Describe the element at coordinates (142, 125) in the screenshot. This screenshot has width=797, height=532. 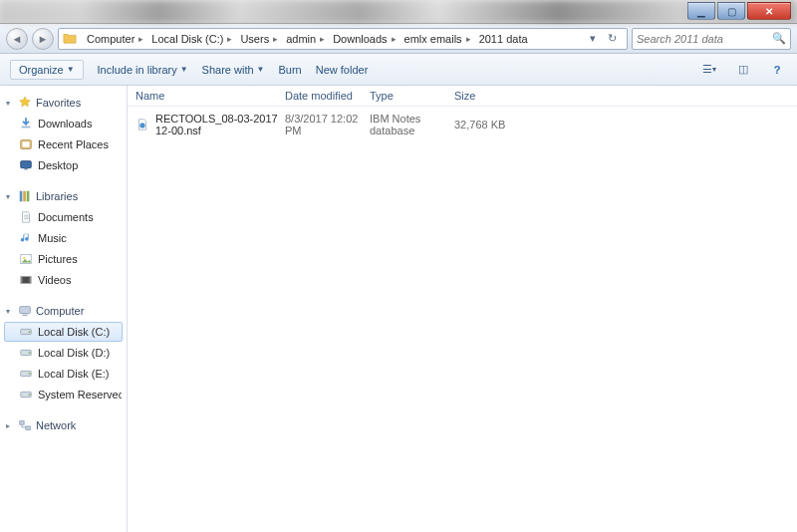
I see `nsf-file-icon` at that location.